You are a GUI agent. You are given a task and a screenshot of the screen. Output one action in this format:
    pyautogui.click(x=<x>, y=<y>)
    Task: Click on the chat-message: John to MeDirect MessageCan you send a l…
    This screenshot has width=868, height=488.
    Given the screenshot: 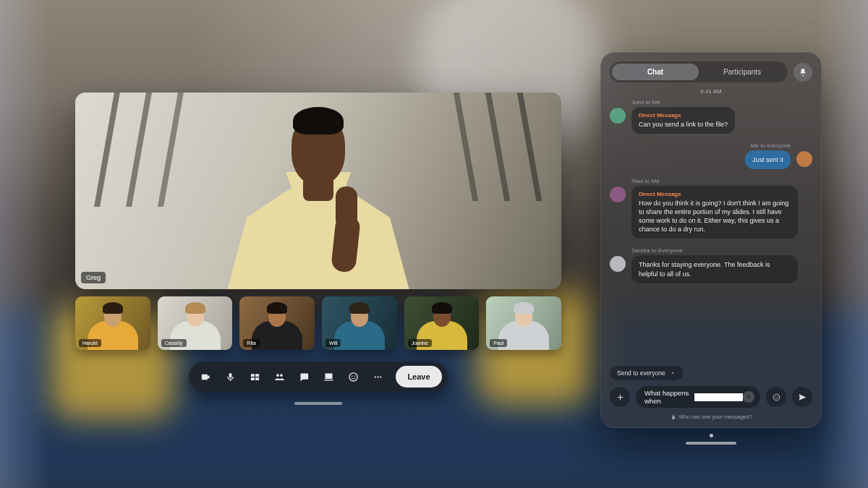 What is the action you would take?
    pyautogui.click(x=711, y=116)
    